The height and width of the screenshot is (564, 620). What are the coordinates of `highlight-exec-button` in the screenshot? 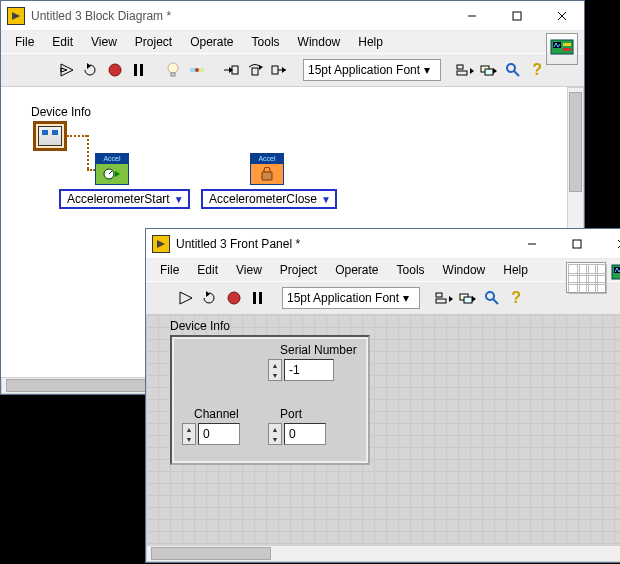 It's located at (173, 70).